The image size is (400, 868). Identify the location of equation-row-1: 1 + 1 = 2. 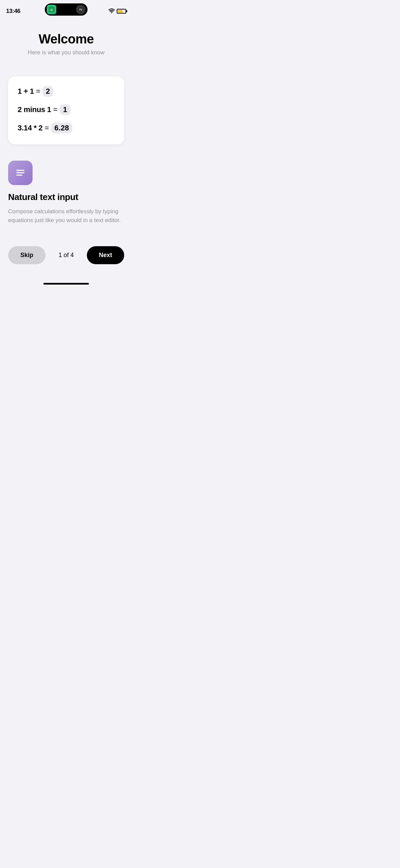
(66, 91).